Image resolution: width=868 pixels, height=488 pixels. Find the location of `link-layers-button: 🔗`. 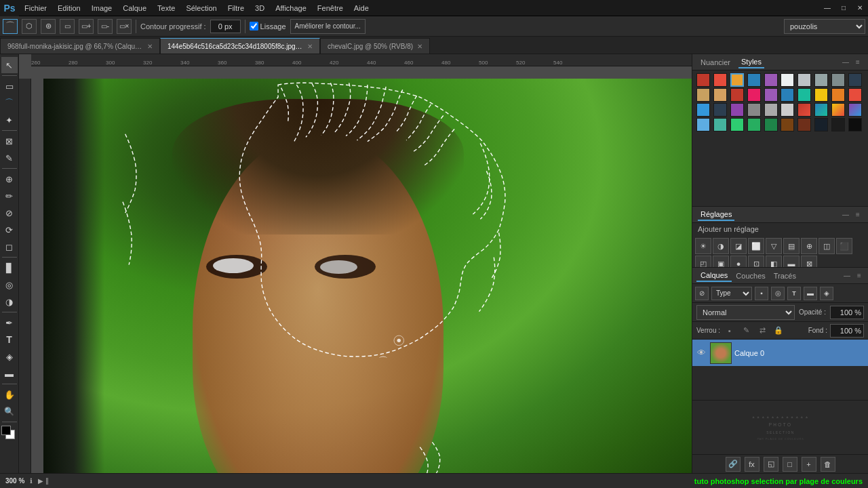

link-layers-button: 🔗 is located at coordinates (733, 464).